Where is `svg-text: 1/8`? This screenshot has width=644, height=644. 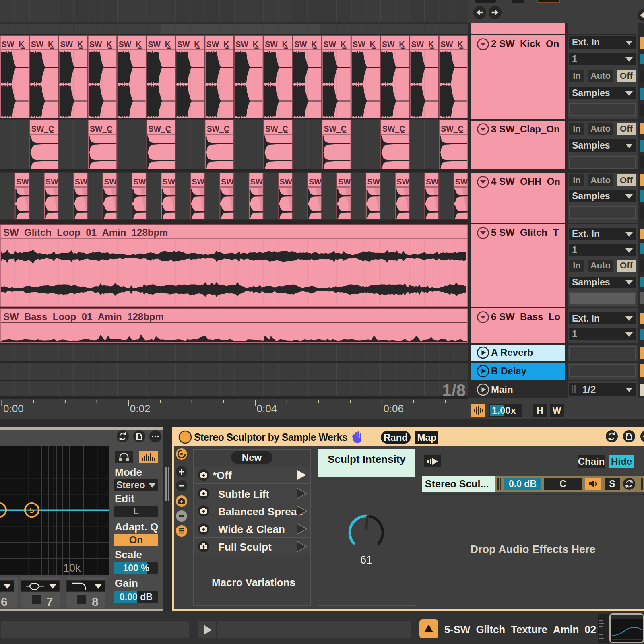
svg-text: 1/8 is located at coordinates (454, 390).